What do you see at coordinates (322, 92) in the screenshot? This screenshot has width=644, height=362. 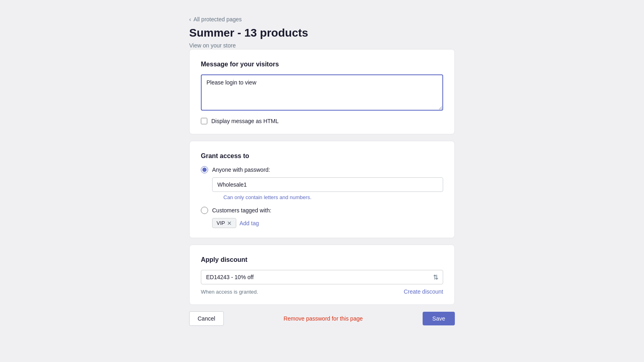 I see `message-card: Message for your visitors Display messag…` at bounding box center [322, 92].